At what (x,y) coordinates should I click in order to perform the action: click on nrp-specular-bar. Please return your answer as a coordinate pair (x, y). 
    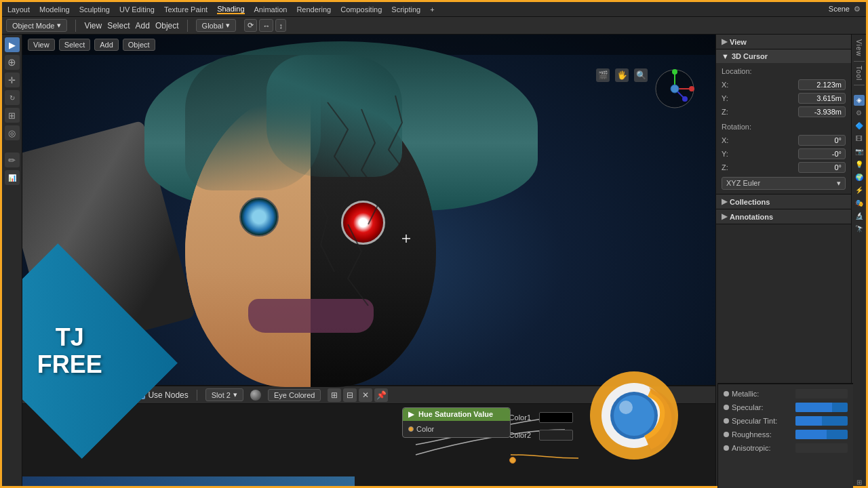
    Looking at the image, I should click on (822, 407).